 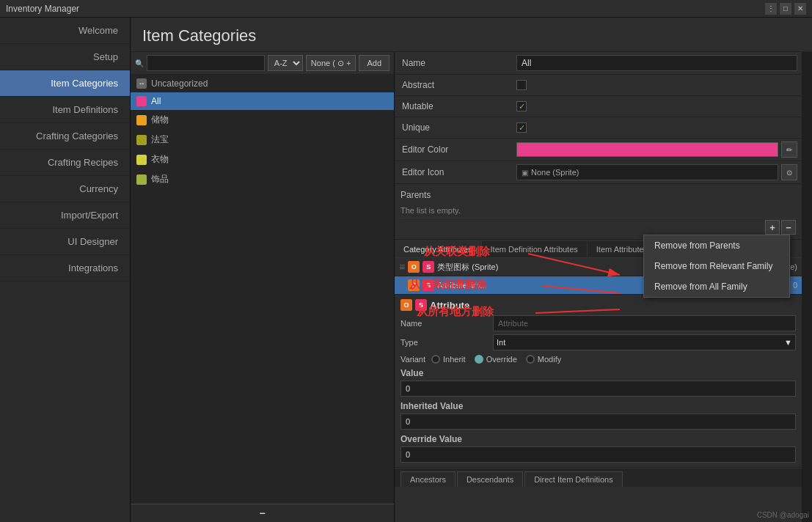 What do you see at coordinates (789, 172) in the screenshot?
I see `icon-select-button: ⊙` at bounding box center [789, 172].